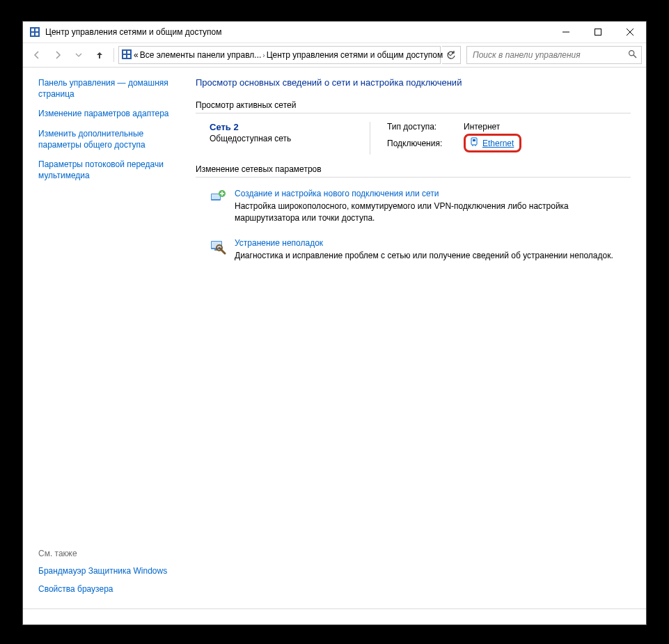  Describe the element at coordinates (337, 194) in the screenshot. I see `task-new-connection-link: Создание и настройка нового подключения …` at that location.